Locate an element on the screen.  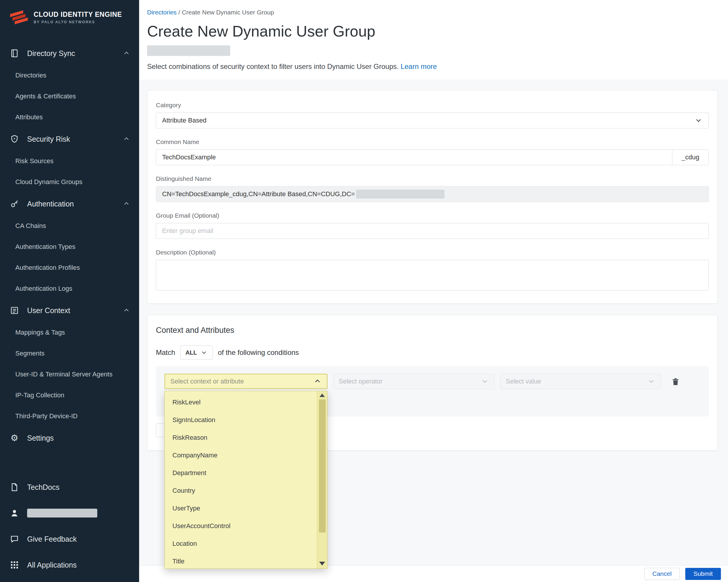
condition-row: Select context or attribute RiskLevel Si… is located at coordinates (432, 391).